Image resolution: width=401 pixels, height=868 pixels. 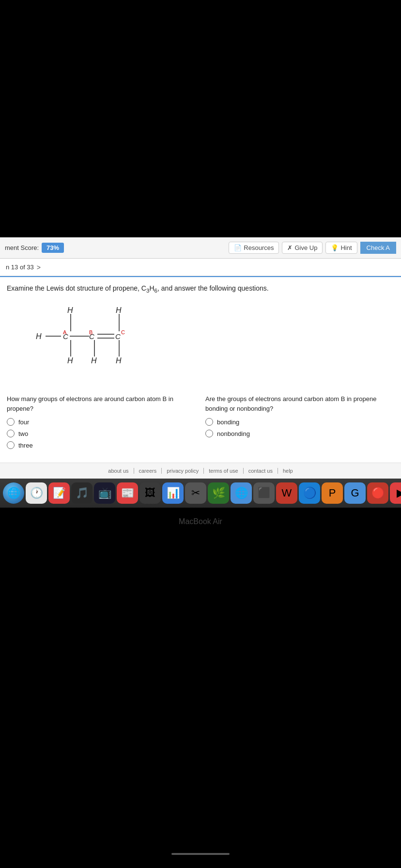 I want to click on dock-icon-photos: 🖼, so click(x=150, y=493).